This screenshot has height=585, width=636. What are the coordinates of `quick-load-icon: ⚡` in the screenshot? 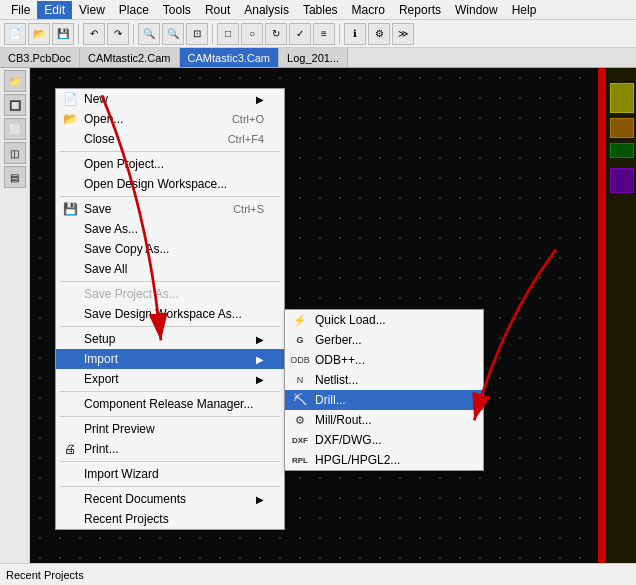 It's located at (300, 320).